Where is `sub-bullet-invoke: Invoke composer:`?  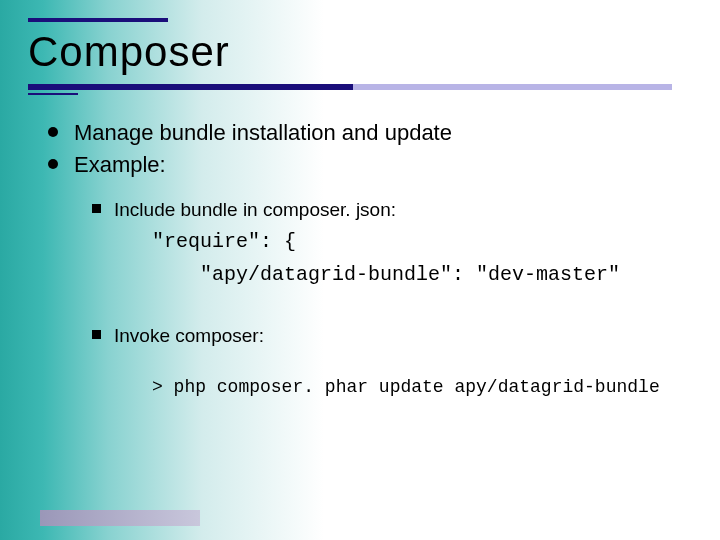
sub-bullet-invoke: Invoke composer: is located at coordinates (372, 336).